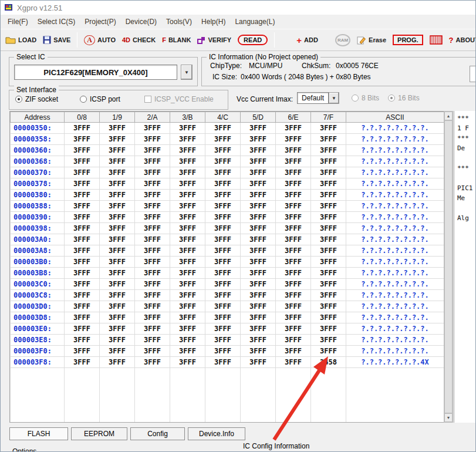 The height and width of the screenshot is (452, 476). What do you see at coordinates (436, 40) in the screenshot?
I see `chip-test-button` at bounding box center [436, 40].